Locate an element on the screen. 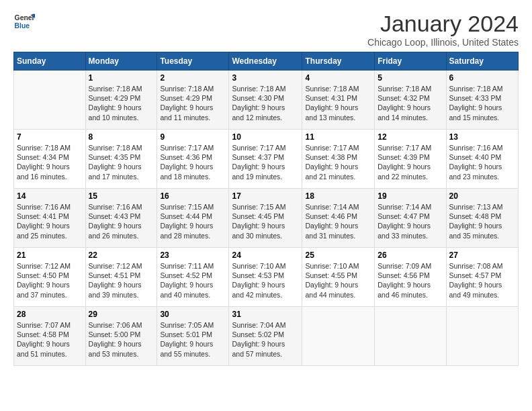  day-cell: 4Sunrise: 7:18 AM Sunset: 4:31 PM Daylig… is located at coordinates (339, 100).